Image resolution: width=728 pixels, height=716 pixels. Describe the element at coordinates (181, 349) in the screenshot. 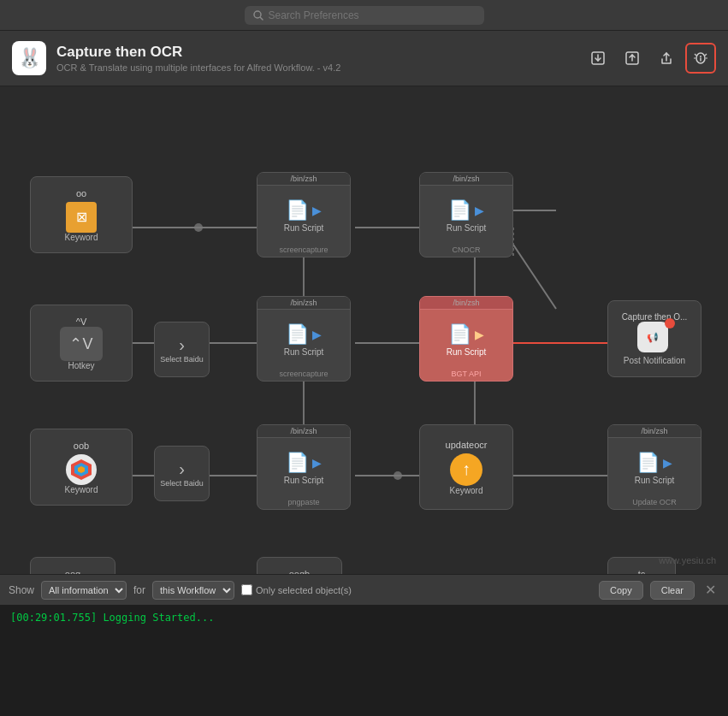

I see `node-select-baidu-1: › Select Baidu` at that location.